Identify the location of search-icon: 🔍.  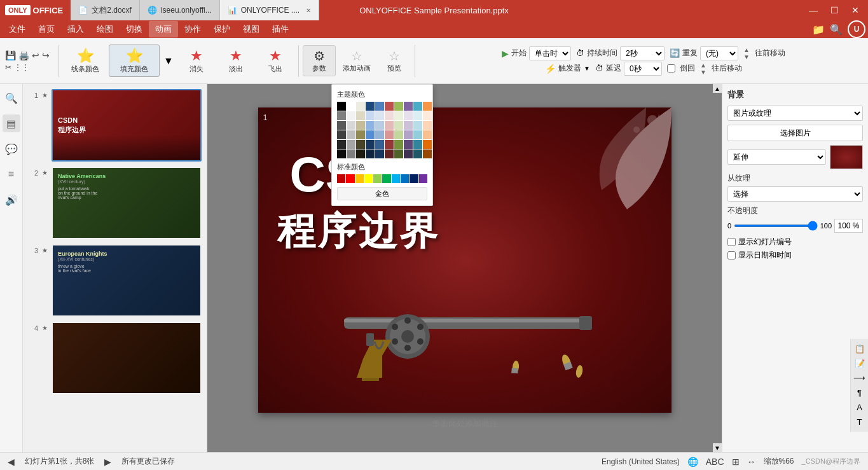
(836, 29).